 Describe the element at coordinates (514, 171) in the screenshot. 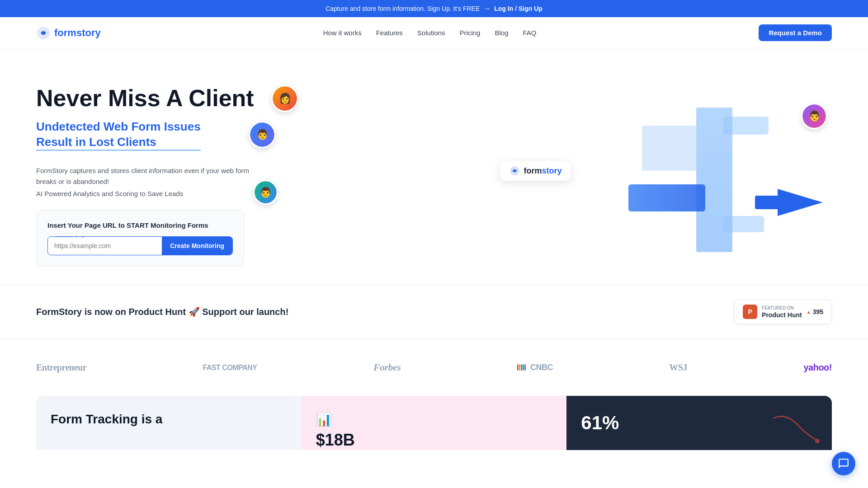

I see `brand-pill-logo-icon` at that location.